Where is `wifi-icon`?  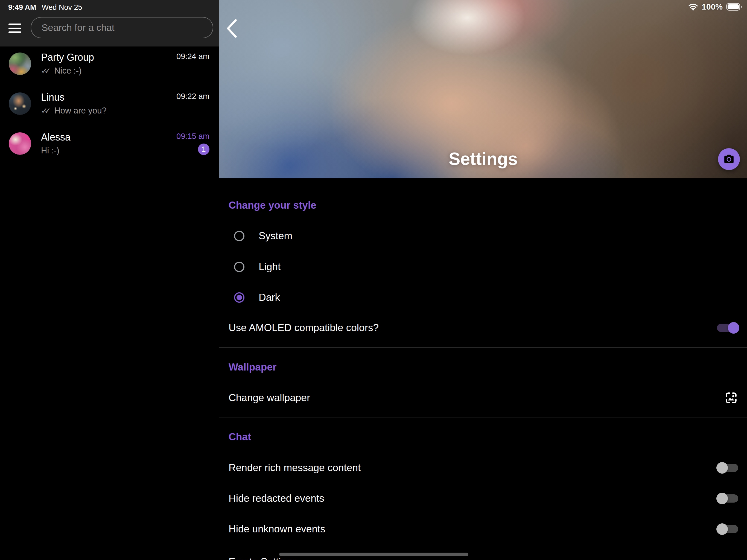 wifi-icon is located at coordinates (693, 7).